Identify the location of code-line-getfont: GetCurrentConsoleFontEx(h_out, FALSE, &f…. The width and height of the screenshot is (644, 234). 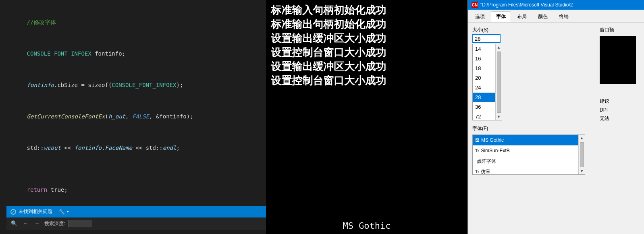
(133, 116).